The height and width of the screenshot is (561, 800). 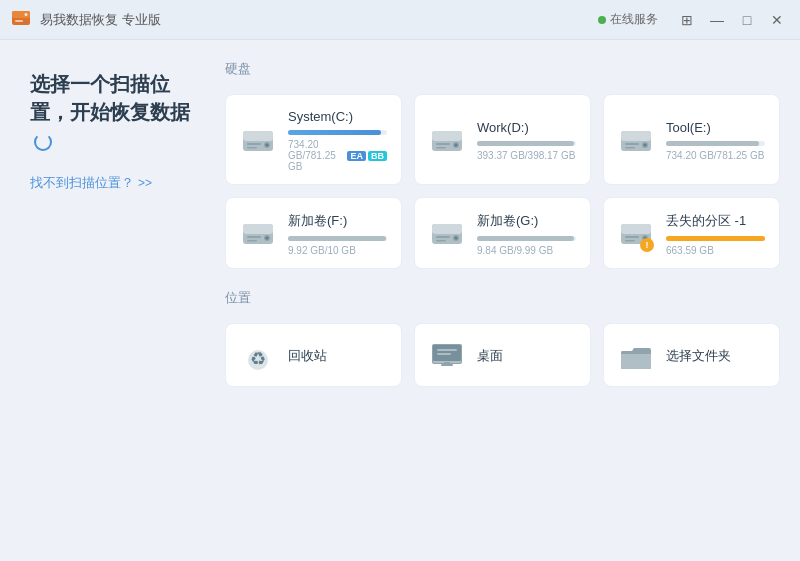 What do you see at coordinates (526, 144) in the screenshot?
I see `drive-bar-d` at bounding box center [526, 144].